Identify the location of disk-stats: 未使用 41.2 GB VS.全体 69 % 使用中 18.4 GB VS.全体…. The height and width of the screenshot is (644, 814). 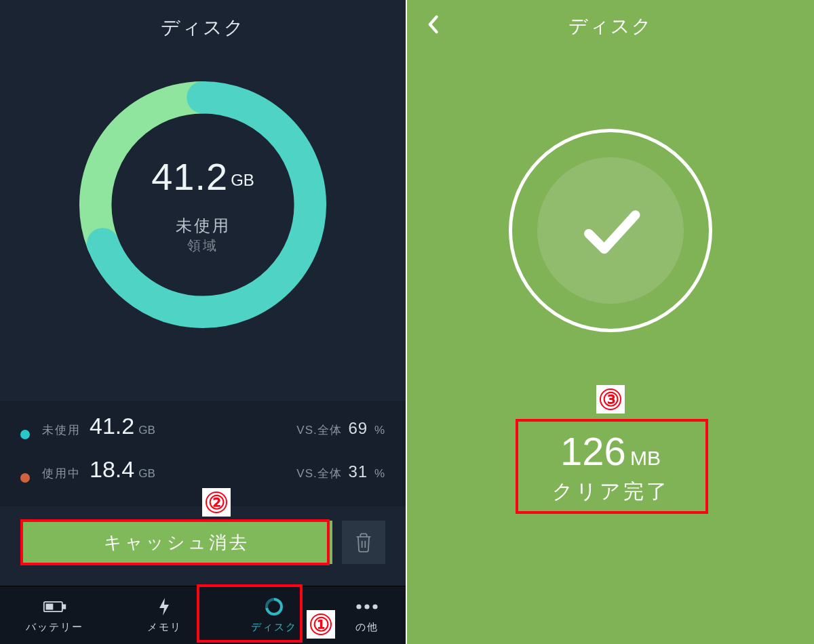
(203, 453).